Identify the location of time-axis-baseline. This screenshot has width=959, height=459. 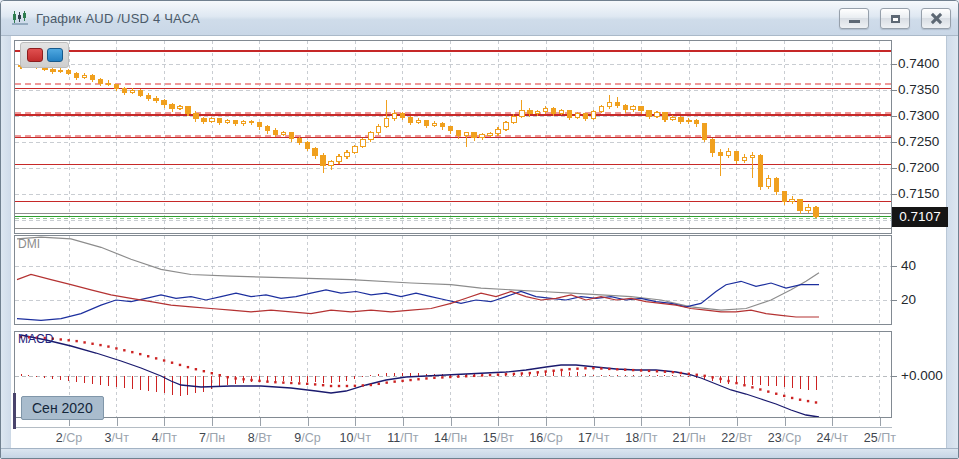
(453, 428).